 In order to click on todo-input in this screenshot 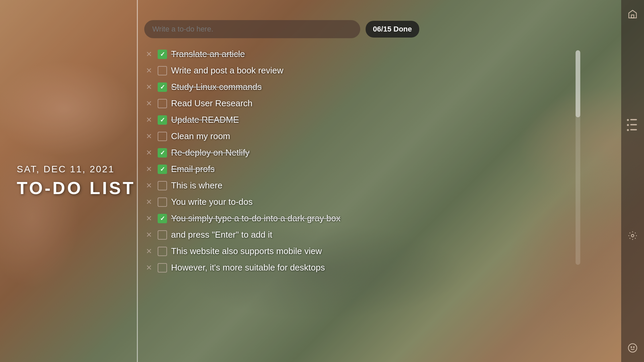, I will do `click(252, 29)`.